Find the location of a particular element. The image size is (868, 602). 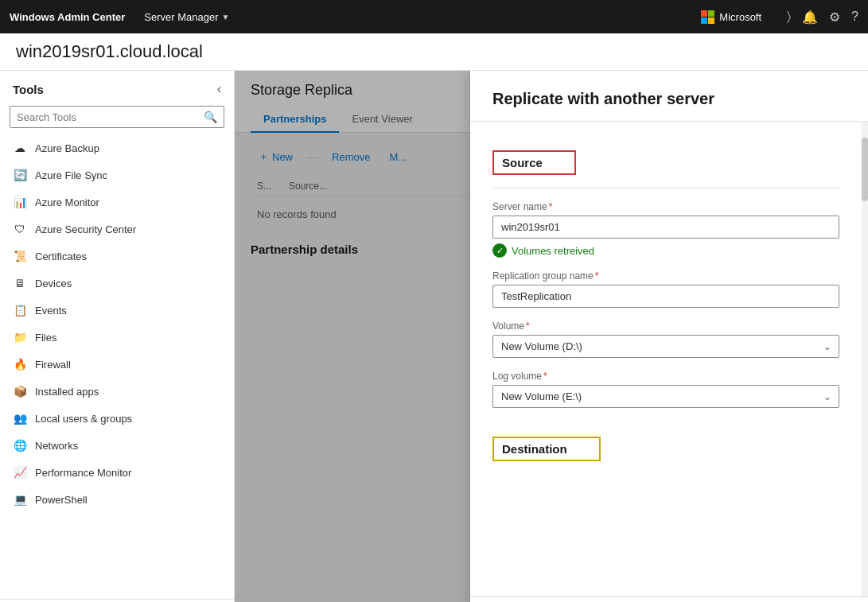

sidebar-item-azure-backup: ☁ Azure Backup is located at coordinates (117, 148).